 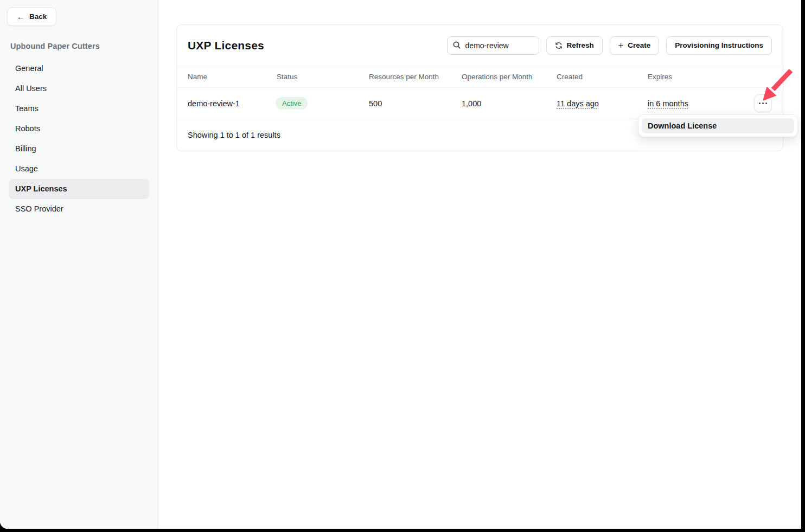 I want to click on toolbar: Refresh + Create Provisioning Instructio…, so click(x=610, y=46).